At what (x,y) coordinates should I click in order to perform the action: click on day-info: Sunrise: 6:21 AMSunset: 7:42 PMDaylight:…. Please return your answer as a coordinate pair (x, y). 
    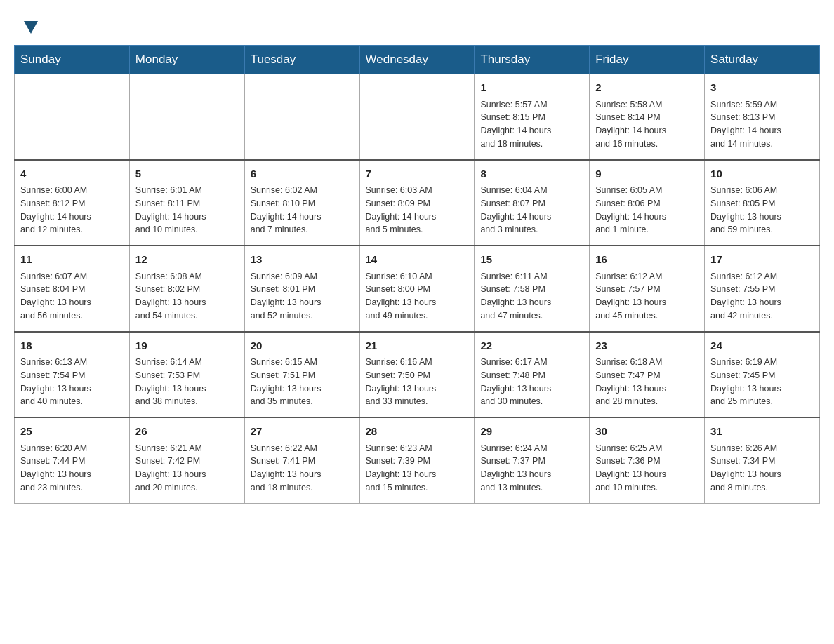
    Looking at the image, I should click on (187, 469).